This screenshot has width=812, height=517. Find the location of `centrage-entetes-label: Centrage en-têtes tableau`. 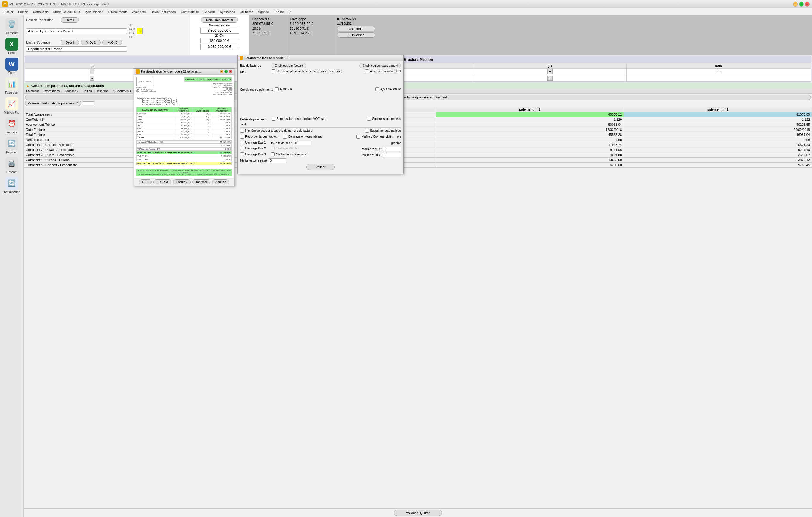

centrage-entetes-label: Centrage en-têtes tableau is located at coordinates (306, 136).